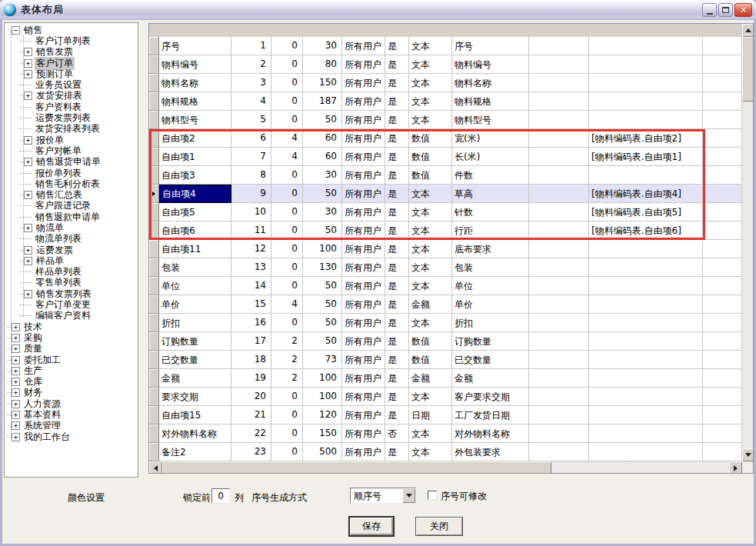 Image resolution: width=756 pixels, height=546 pixels. I want to click on grid-cell: 21, so click(251, 415).